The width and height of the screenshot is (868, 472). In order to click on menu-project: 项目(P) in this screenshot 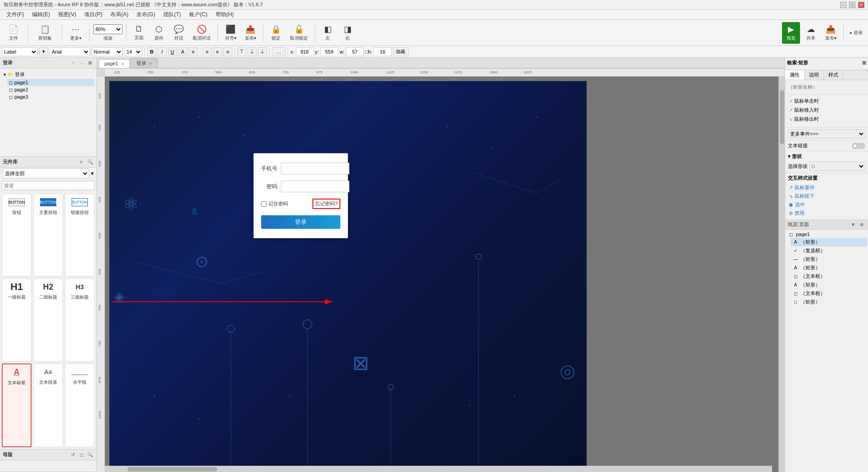, I will do `click(93, 14)`.